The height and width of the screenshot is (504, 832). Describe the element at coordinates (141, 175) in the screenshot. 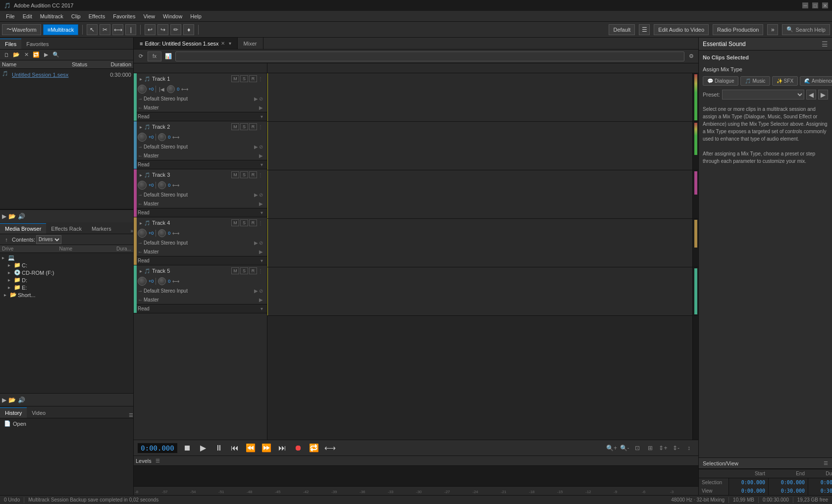

I see `track-3-expand: ▸` at that location.